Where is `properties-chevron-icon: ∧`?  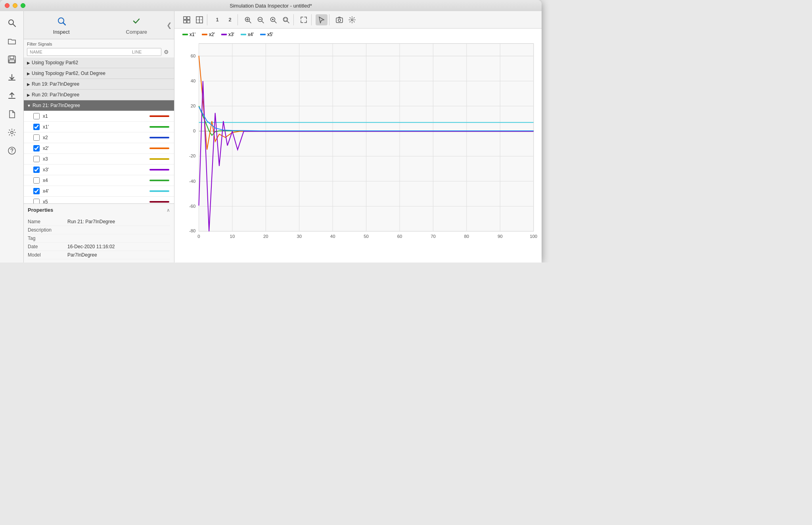 properties-chevron-icon: ∧ is located at coordinates (168, 210).